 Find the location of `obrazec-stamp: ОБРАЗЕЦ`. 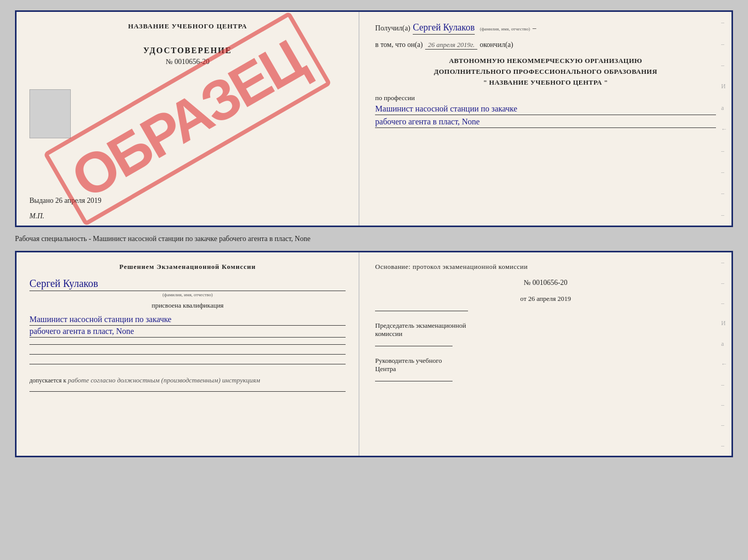

obrazec-stamp: ОБРАЗЕЦ is located at coordinates (188, 119).